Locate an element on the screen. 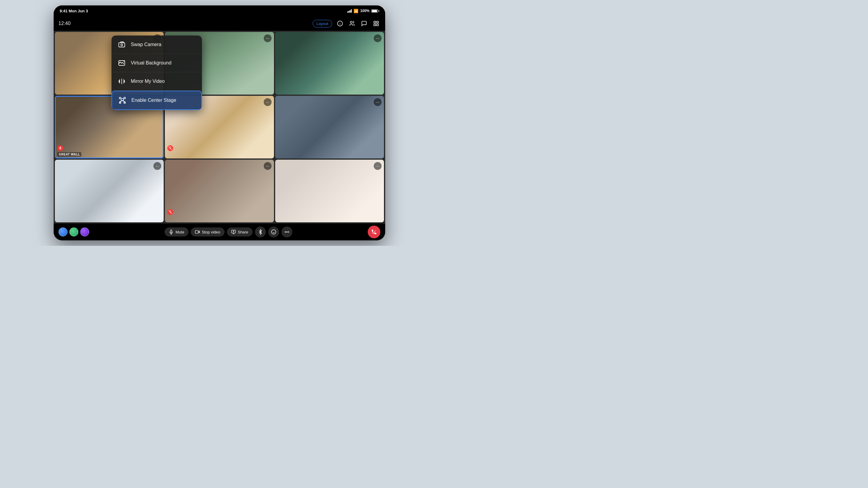  meeting-time: 12:40 is located at coordinates (65, 24).